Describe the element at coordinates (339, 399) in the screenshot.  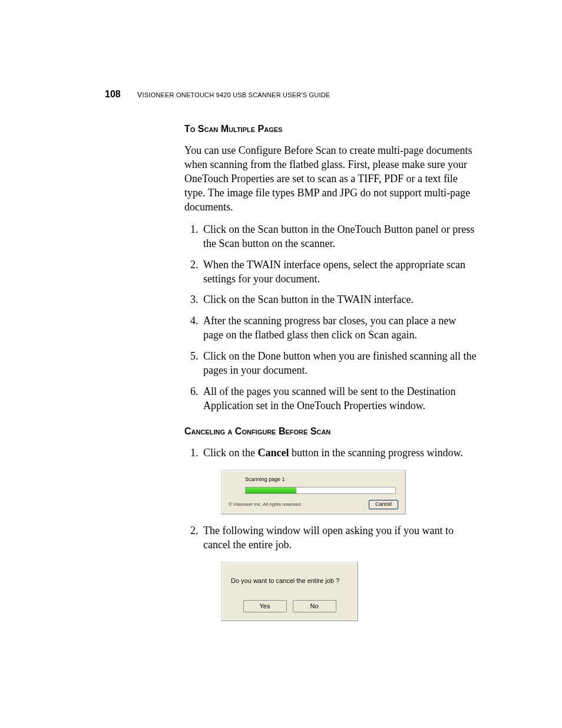
I see `step-item: All of the pages you scanned will be sen…` at that location.